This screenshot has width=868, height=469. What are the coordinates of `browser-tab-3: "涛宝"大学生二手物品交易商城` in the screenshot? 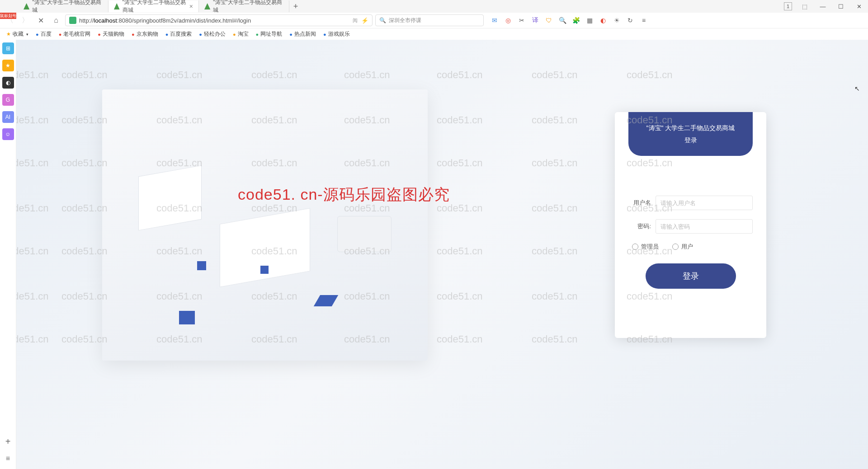 It's located at (244, 6).